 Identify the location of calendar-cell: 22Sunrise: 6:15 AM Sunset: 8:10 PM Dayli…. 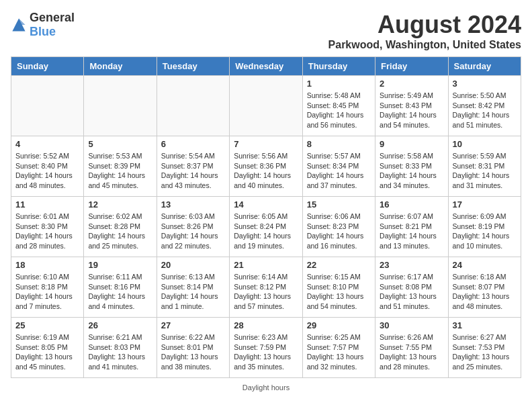
(339, 287).